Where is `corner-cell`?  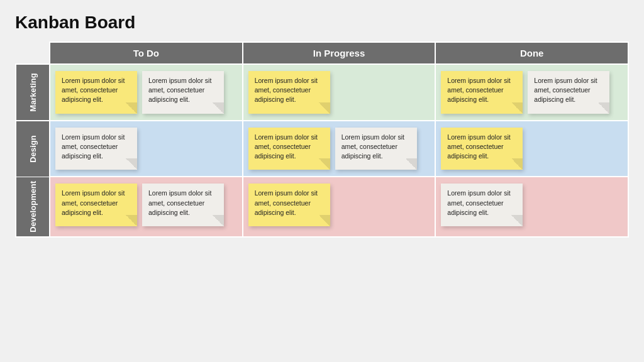
corner-cell is located at coordinates (33, 53).